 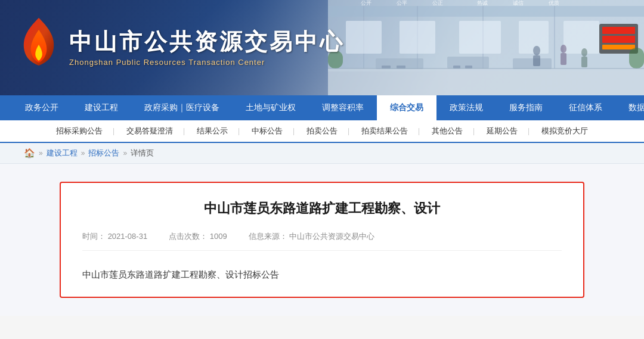 I want to click on breadcrumb-link-2: 招标公告, so click(x=104, y=153).